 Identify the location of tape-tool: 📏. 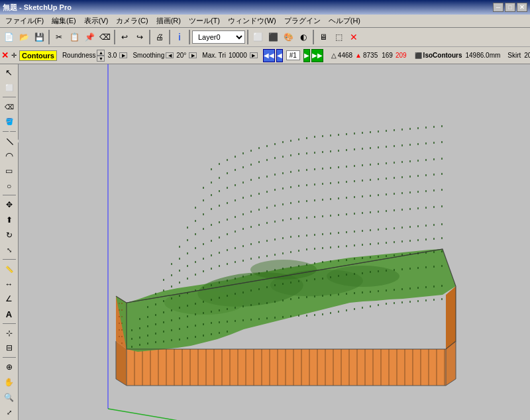
(9, 269).